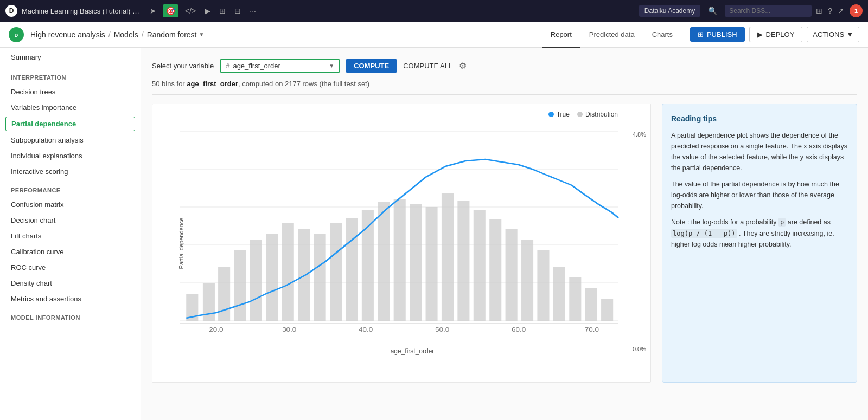 The height and width of the screenshot is (420, 868). What do you see at coordinates (238, 11) in the screenshot?
I see `crop-icon: ⊟` at bounding box center [238, 11].